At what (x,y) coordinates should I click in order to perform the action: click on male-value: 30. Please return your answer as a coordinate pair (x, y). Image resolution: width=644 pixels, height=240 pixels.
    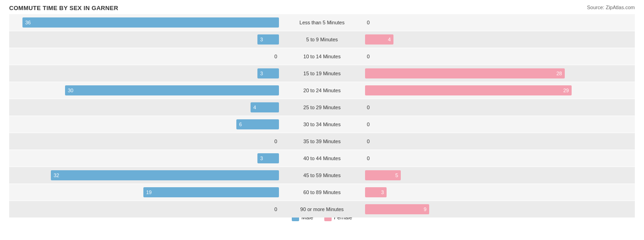
    Looking at the image, I should click on (71, 90).